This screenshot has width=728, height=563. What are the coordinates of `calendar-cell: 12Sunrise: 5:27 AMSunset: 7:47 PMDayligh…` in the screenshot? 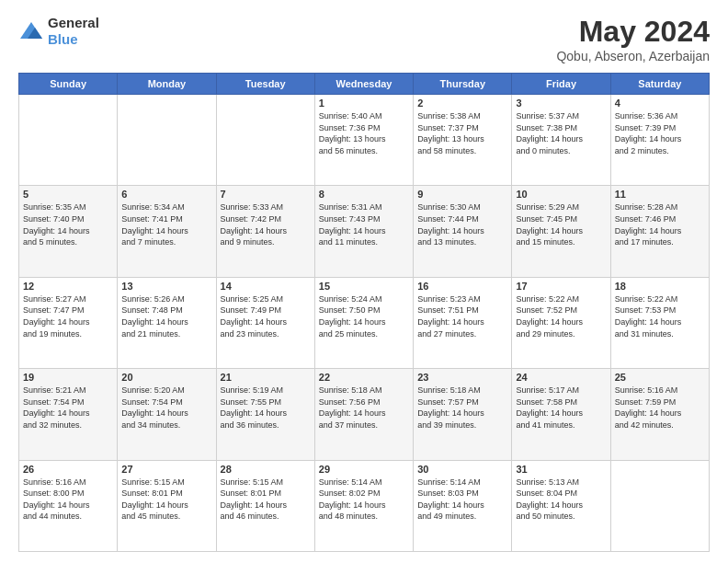 It's located at (68, 322).